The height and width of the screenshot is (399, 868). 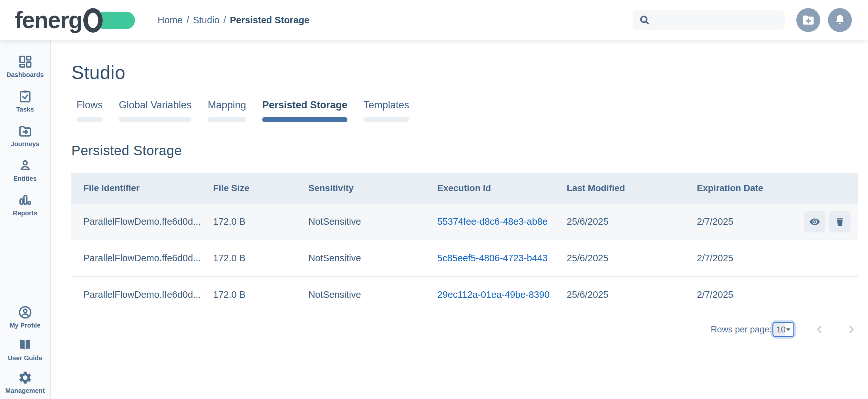 What do you see at coordinates (206, 20) in the screenshot?
I see `breadcrumb-studio: Studio` at bounding box center [206, 20].